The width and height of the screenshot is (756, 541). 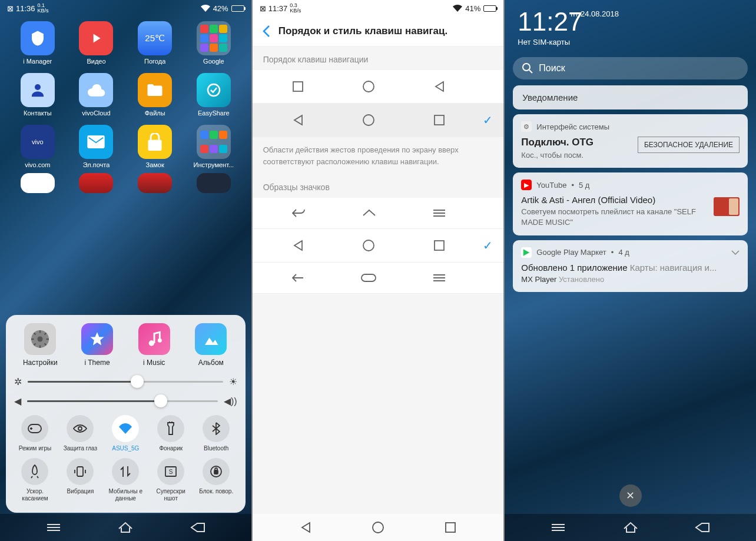 I want to click on notification-section-header: Уведомление, so click(x=630, y=98).